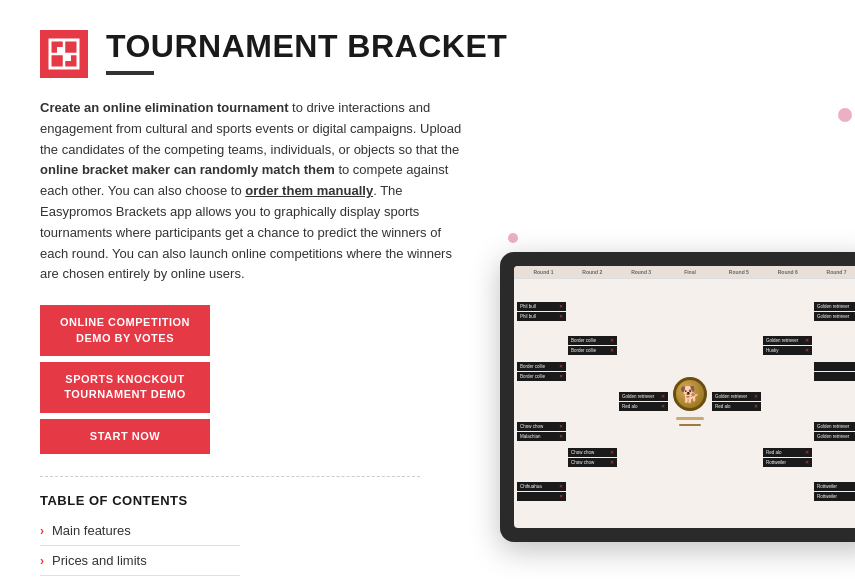 The width and height of the screenshot is (855, 579). Describe the element at coordinates (592, 340) in the screenshot. I see `team-r2-1a: Border collie✕` at that location.